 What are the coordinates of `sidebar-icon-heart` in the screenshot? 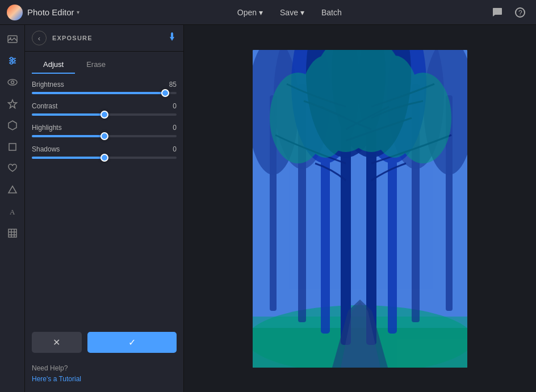 It's located at (12, 168).